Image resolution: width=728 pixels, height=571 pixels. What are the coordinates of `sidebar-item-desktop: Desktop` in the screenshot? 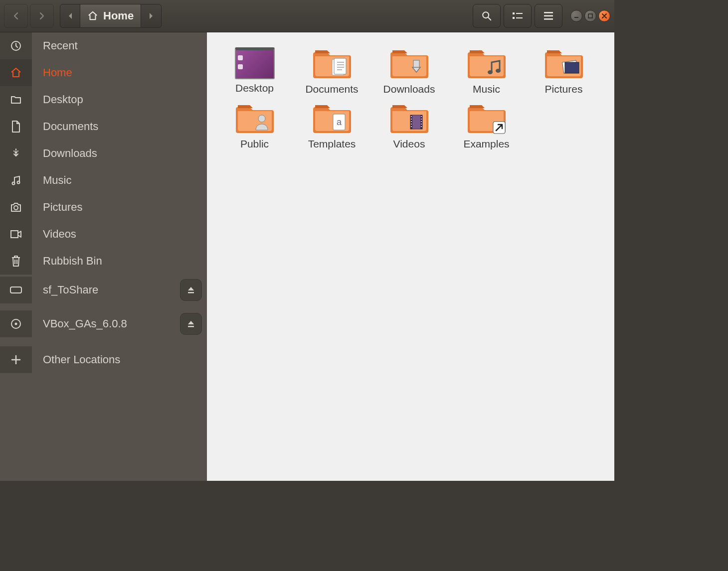 It's located at (104, 100).